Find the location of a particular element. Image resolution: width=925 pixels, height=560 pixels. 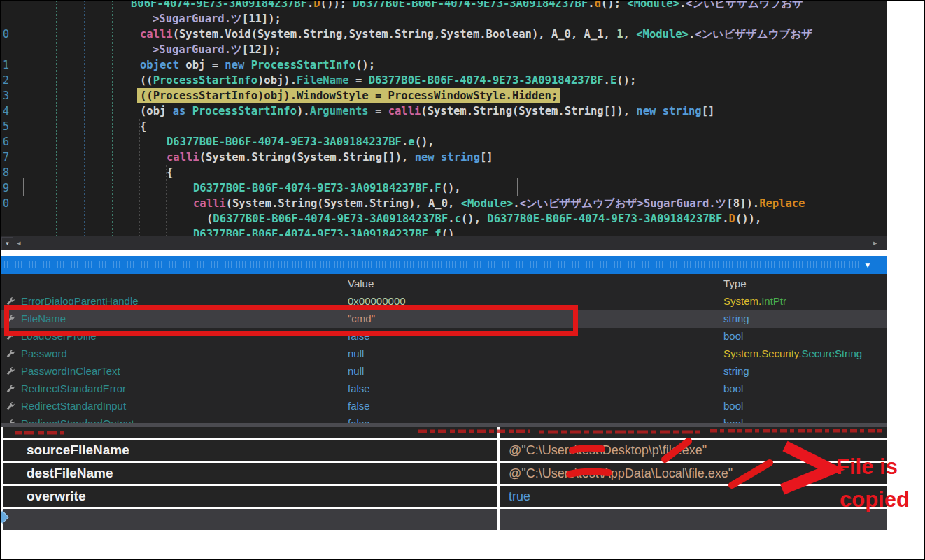

property-type: System.Security.SecureString is located at coordinates (793, 354).